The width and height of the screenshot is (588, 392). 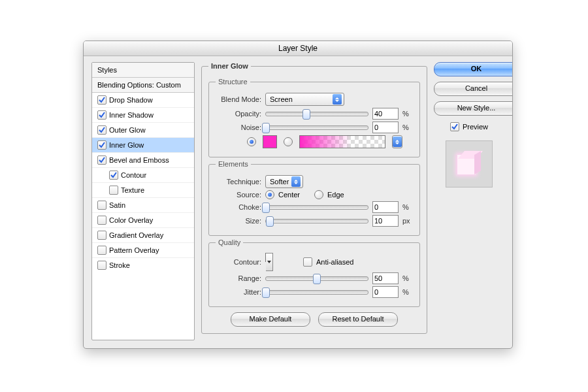 What do you see at coordinates (266, 128) in the screenshot?
I see `noise-thumb` at bounding box center [266, 128].